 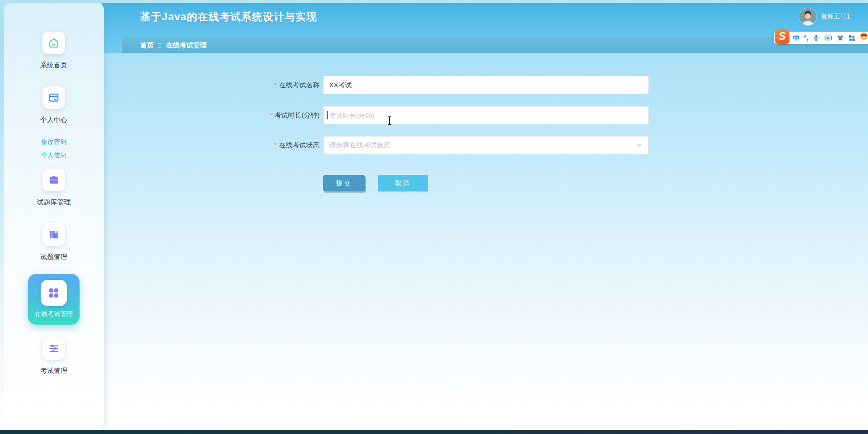 I want to click on sidebar-item-question-bank: 试题库管理, so click(x=54, y=188).